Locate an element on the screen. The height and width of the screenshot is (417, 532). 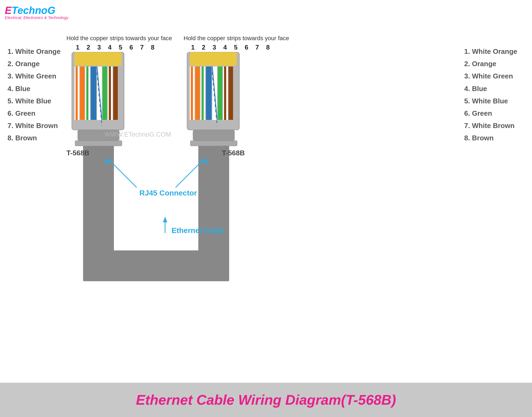
wire-label-right-7: 7. White Brown is located at coordinates (491, 126).